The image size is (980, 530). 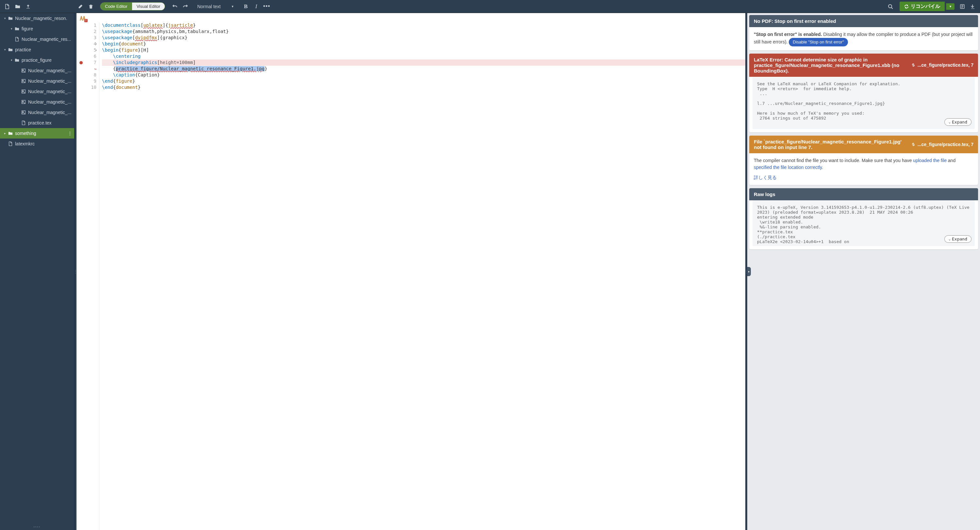 What do you see at coordinates (91, 75) in the screenshot?
I see `line-number: 8` at bounding box center [91, 75].